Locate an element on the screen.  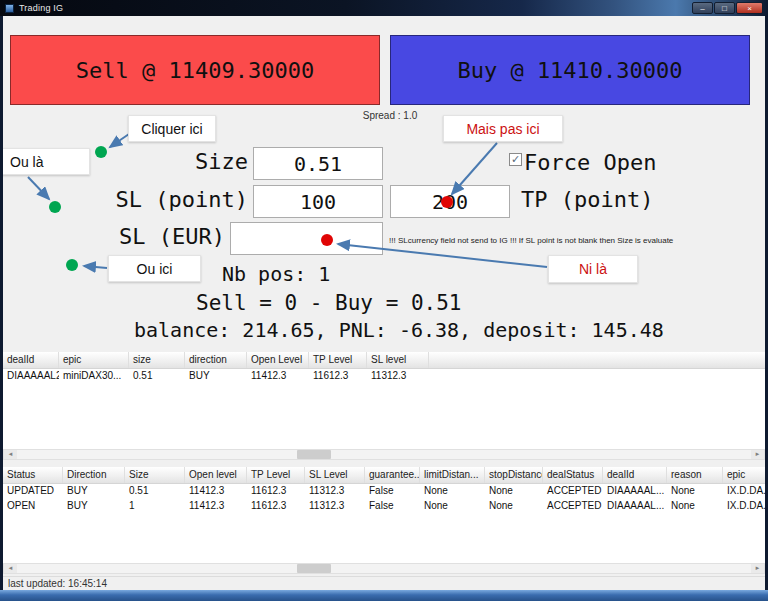
window-title: Trading IG is located at coordinates (41, 8).